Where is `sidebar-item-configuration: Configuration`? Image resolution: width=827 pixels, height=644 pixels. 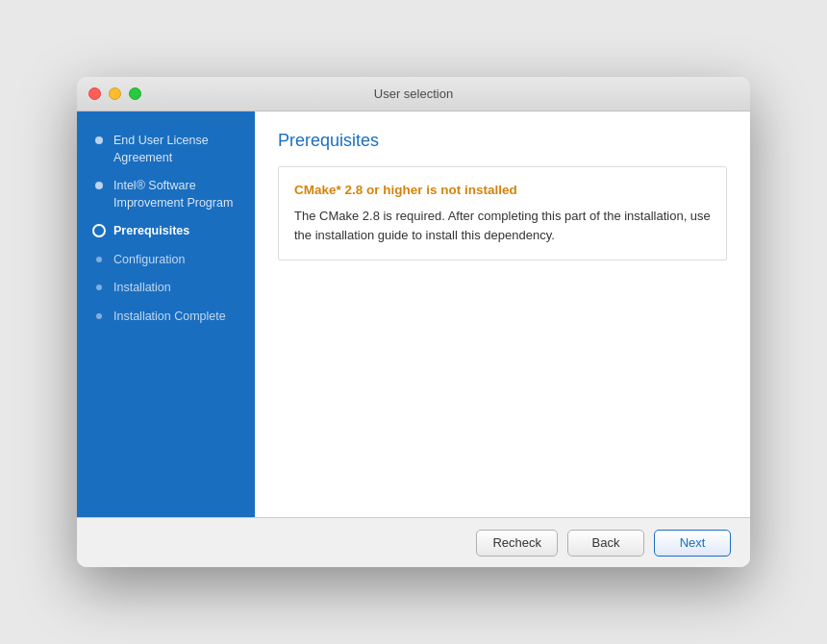
sidebar-item-configuration: Configuration is located at coordinates (165, 260).